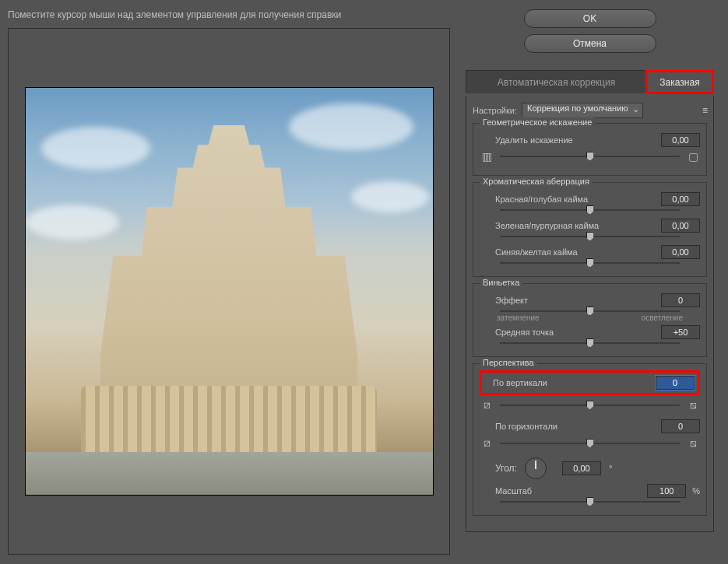 Image resolution: width=728 pixels, height=564 pixels. What do you see at coordinates (666, 491) in the screenshot?
I see `scale-field` at bounding box center [666, 491].